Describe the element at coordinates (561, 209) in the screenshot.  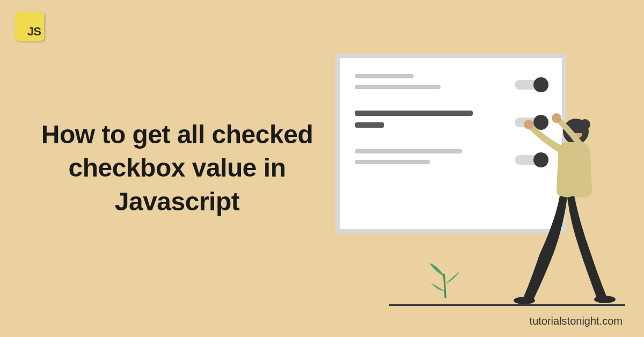
I see `person-illustration` at that location.